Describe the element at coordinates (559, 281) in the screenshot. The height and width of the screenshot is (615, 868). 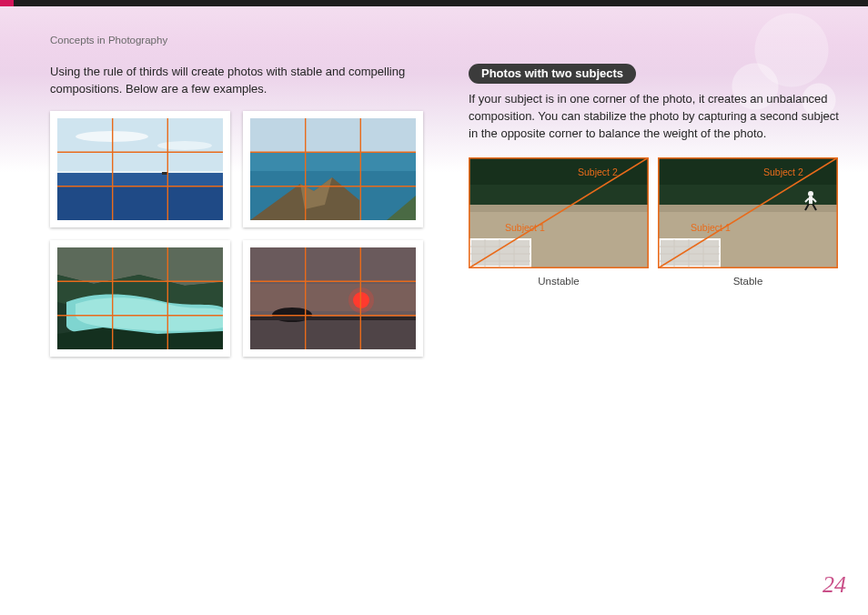
I see `caption-unstable: Unstable` at that location.